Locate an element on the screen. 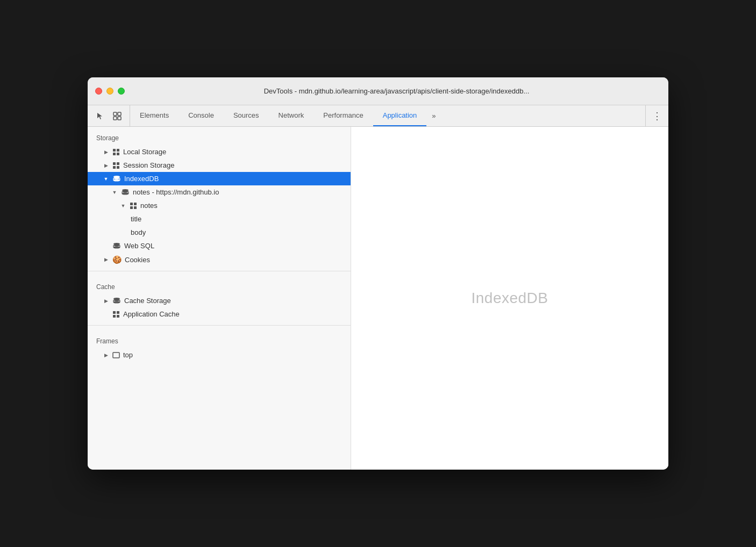 This screenshot has width=756, height=547. storage-section-label: Storage is located at coordinates (219, 136).